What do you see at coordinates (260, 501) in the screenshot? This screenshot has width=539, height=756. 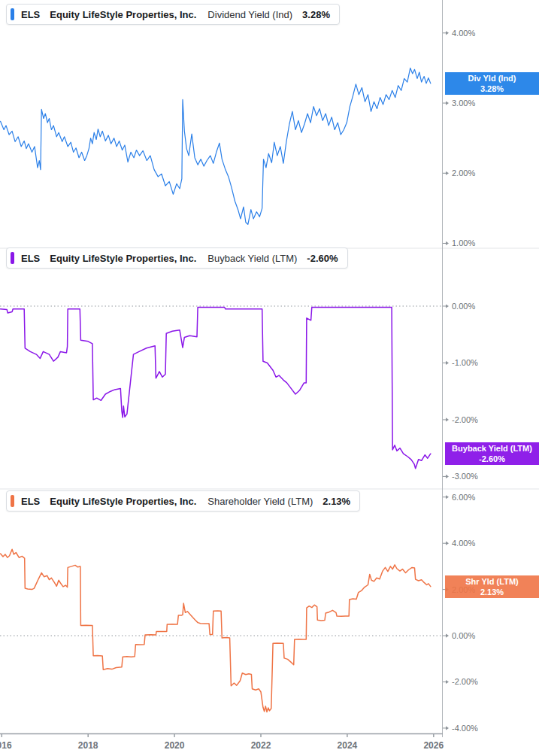 I see `metric-name: Shareholder Yield (LTM)` at bounding box center [260, 501].